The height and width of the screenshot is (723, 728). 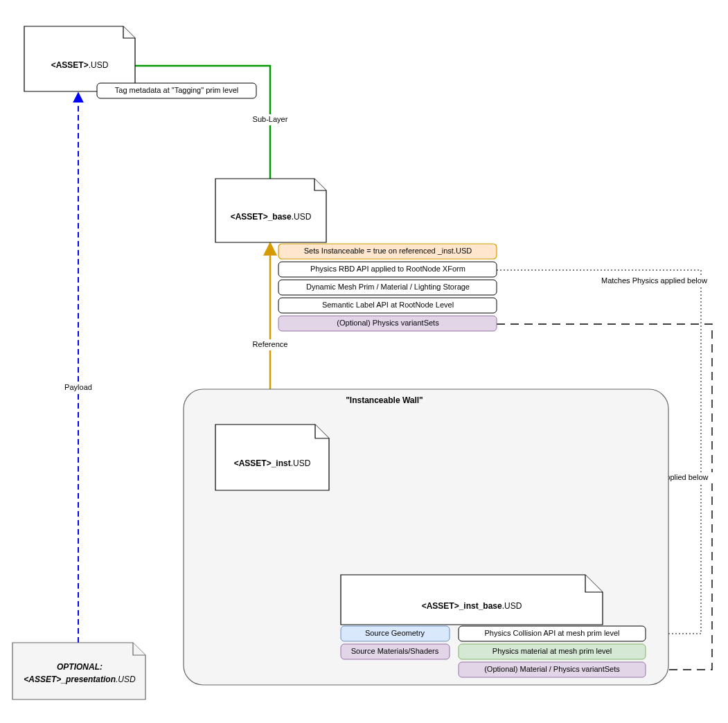 I want to click on tag-inst-base-geom-label: Source Geometry, so click(x=395, y=633).